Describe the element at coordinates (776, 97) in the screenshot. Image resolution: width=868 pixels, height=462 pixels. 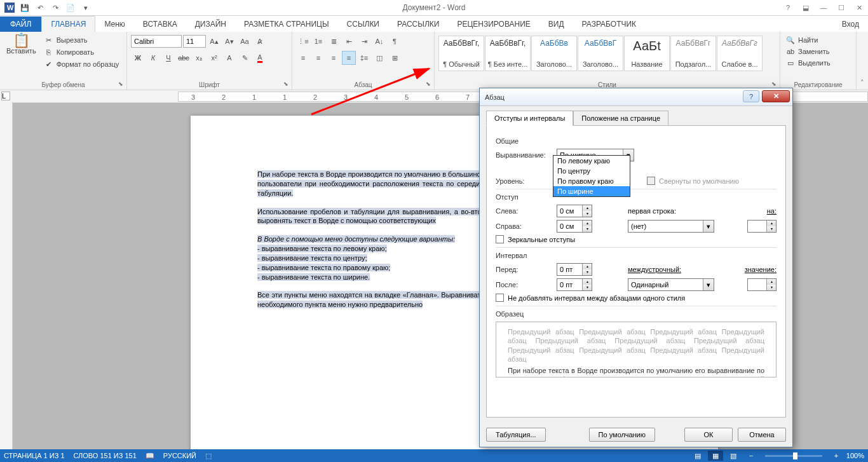
I see `dialog-close-button: ✕` at that location.